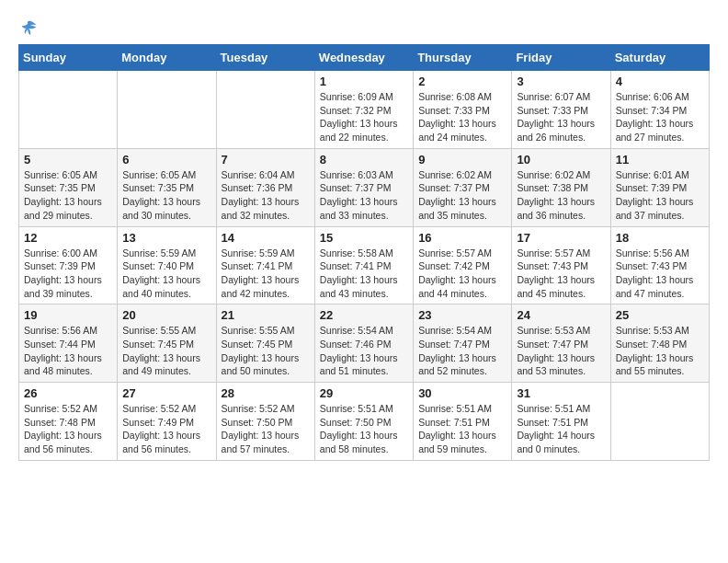 The height and width of the screenshot is (563, 728). What do you see at coordinates (660, 237) in the screenshot?
I see `day-number: 18` at bounding box center [660, 237].